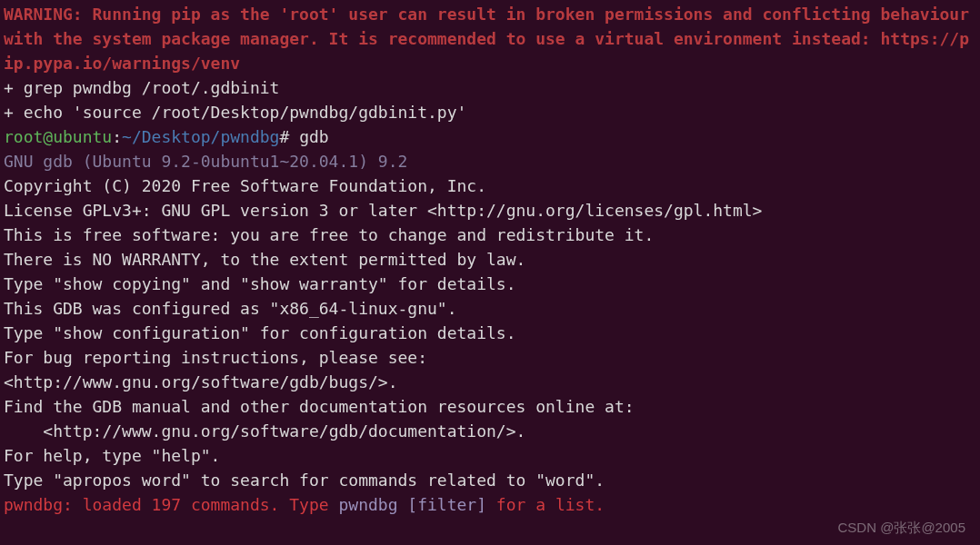 Image resolution: width=980 pixels, height=545 pixels. What do you see at coordinates (490, 136) in the screenshot?
I see `shell-prompt: root@ubuntu:~/Desktop/pwndbg# gdb` at bounding box center [490, 136].